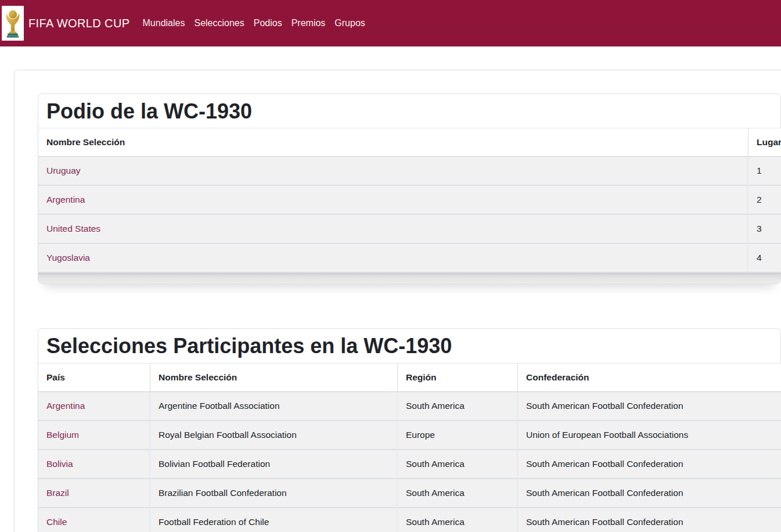 Image resolution: width=781 pixels, height=532 pixels. Describe the element at coordinates (409, 111) in the screenshot. I see `podium-title: Podio de la WC-1930` at that location.